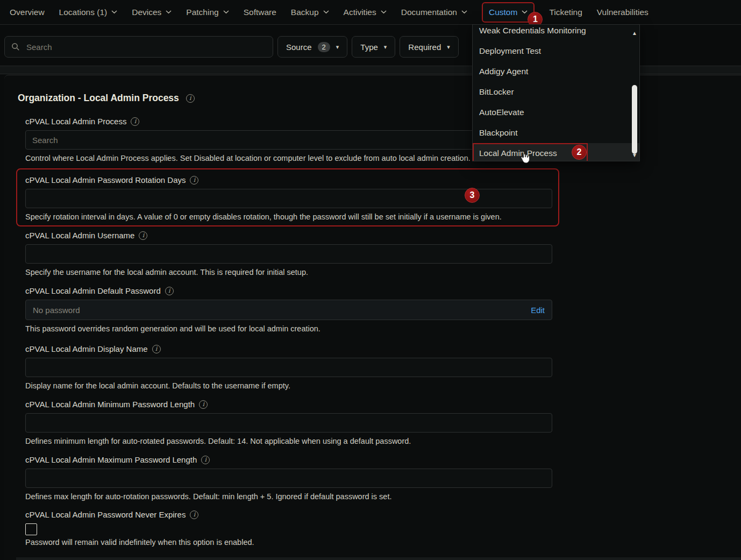 The height and width of the screenshot is (560, 741). Describe the element at coordinates (556, 51) in the screenshot. I see `menu-item-deployment-test: Deployment Test` at that location.